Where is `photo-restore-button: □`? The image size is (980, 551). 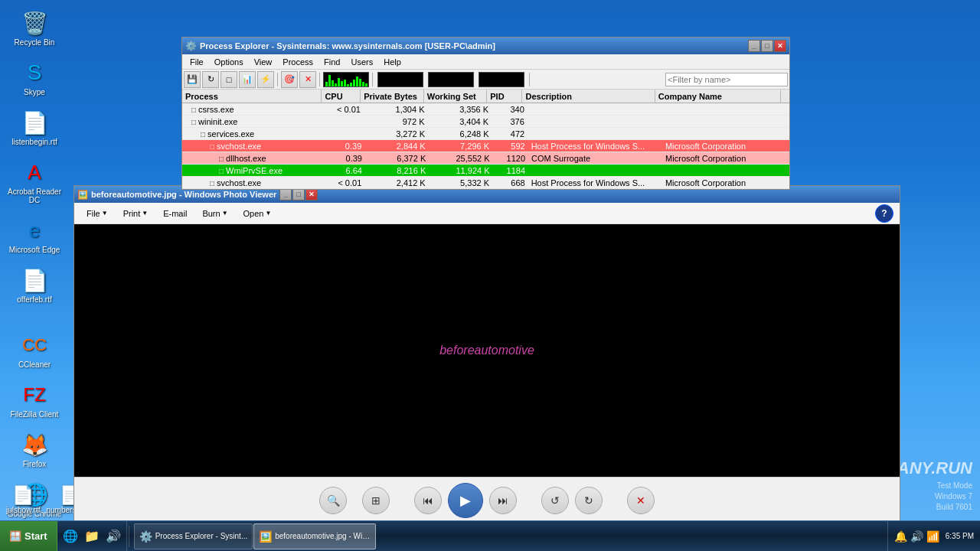 photo-restore-button: □ is located at coordinates (299, 194).